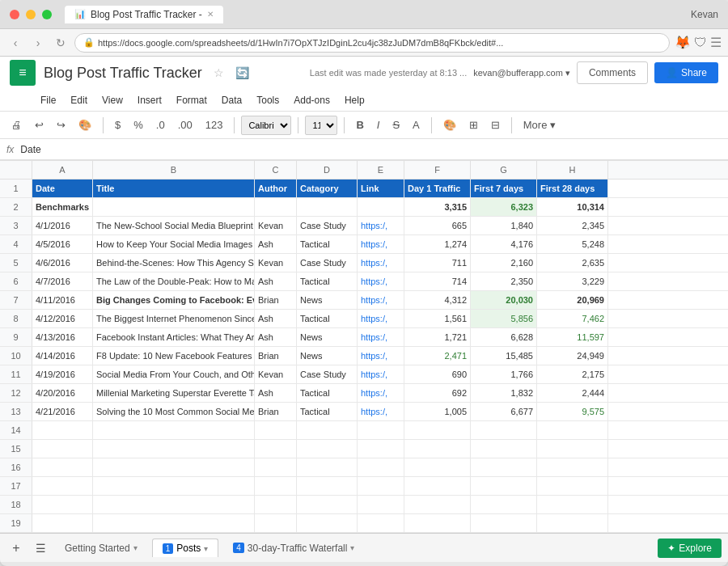 The image size is (728, 566). I want to click on menu-help: Help, so click(354, 100).